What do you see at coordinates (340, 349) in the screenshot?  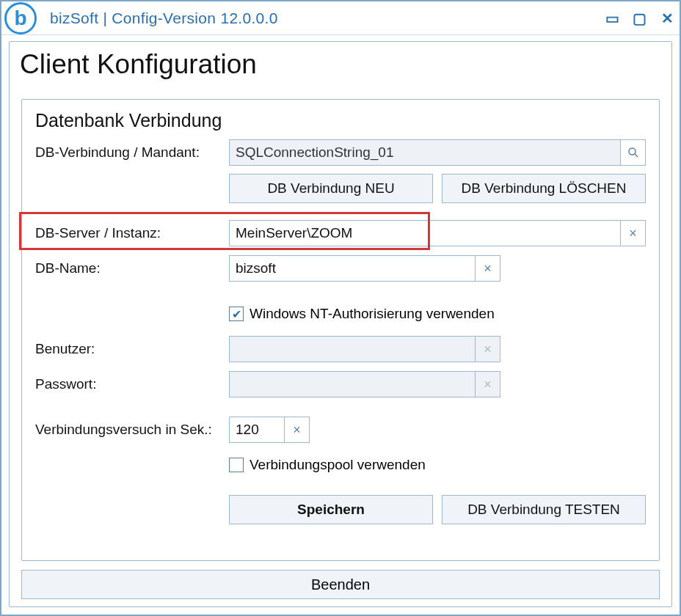 I see `row-user: Benutzer: ×` at bounding box center [340, 349].